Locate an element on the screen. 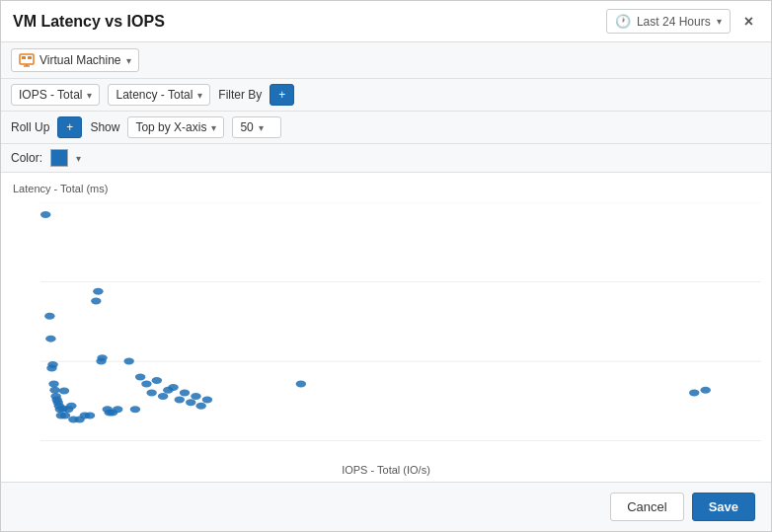 This screenshot has width=772, height=532. dialog-footer: Cancel Save is located at coordinates (386, 506).